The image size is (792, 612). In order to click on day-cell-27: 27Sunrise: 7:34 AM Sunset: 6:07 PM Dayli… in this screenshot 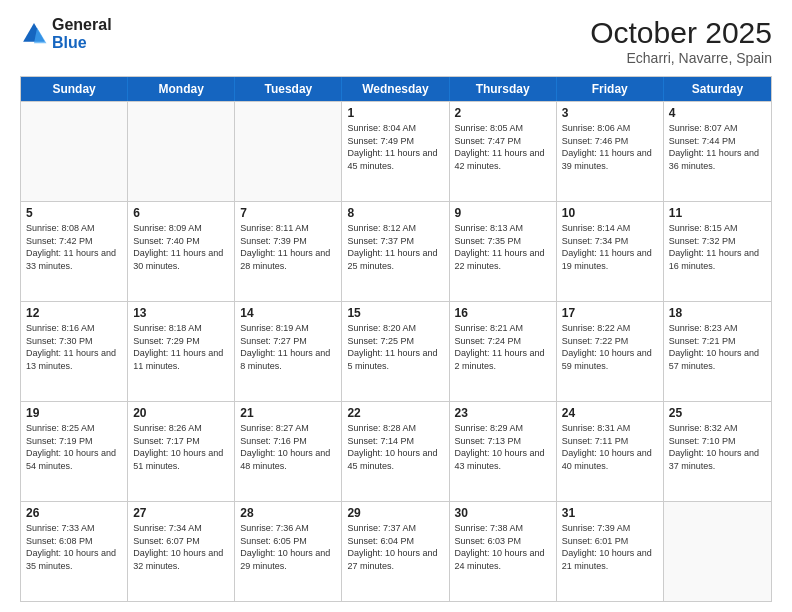, I will do `click(182, 552)`.